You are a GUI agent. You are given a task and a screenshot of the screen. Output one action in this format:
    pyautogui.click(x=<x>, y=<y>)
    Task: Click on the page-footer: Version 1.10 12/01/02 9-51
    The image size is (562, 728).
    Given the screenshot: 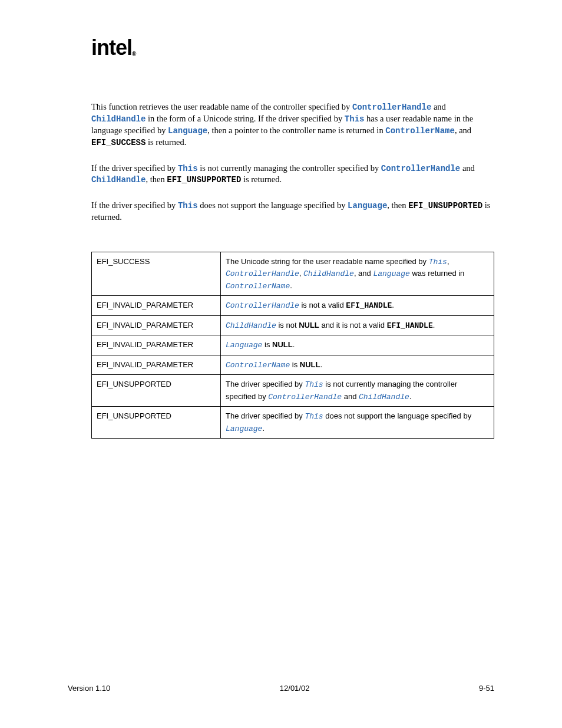 What is the action you would take?
    pyautogui.click(x=281, y=689)
    